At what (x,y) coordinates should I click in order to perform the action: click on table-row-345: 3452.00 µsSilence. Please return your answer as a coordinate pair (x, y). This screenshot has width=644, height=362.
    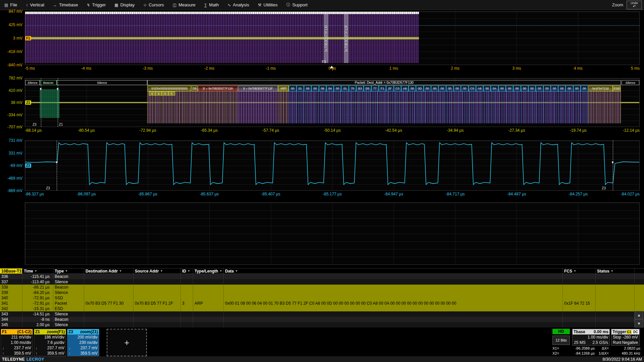
    Looking at the image, I should click on (322, 325).